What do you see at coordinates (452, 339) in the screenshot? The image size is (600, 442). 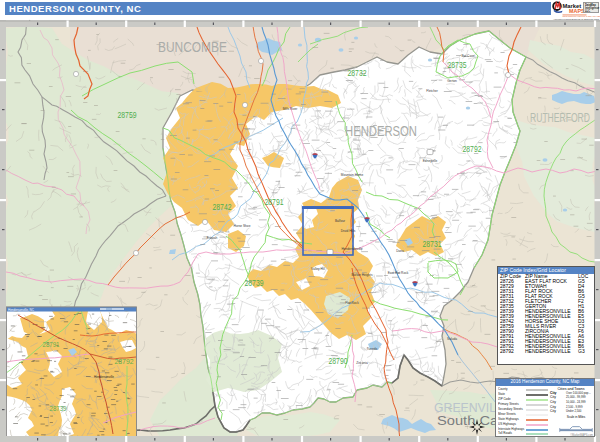 I see `svg-text: Saluda` at bounding box center [452, 339].